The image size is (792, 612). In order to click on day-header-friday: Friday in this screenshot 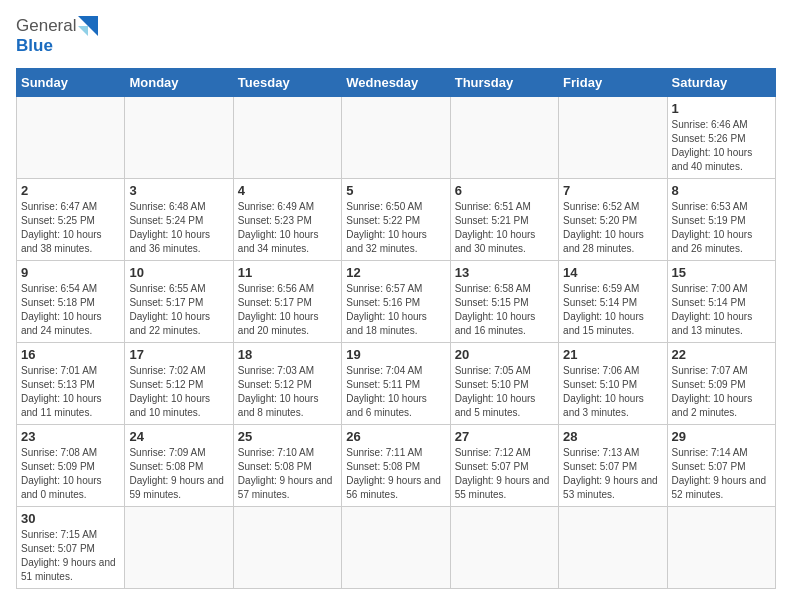, I will do `click(613, 83)`.